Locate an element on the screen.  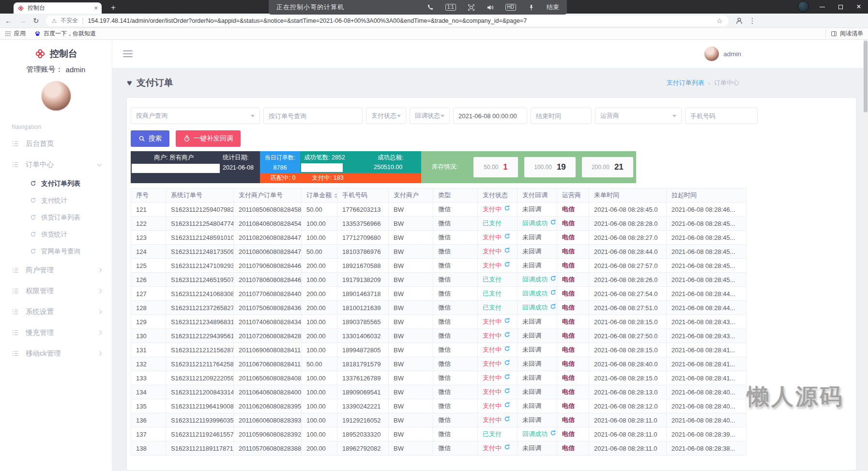
window-minimize-button is located at coordinates (822, 7).